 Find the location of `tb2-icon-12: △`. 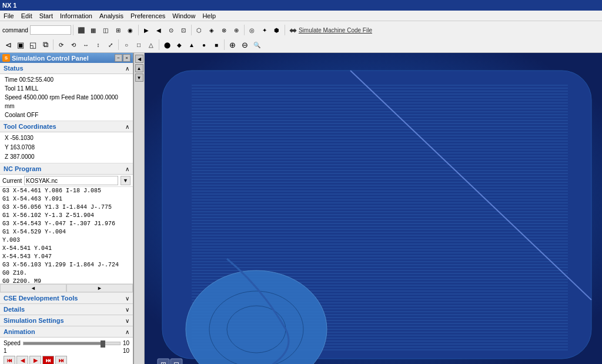

tb2-icon-12: △ is located at coordinates (151, 45).